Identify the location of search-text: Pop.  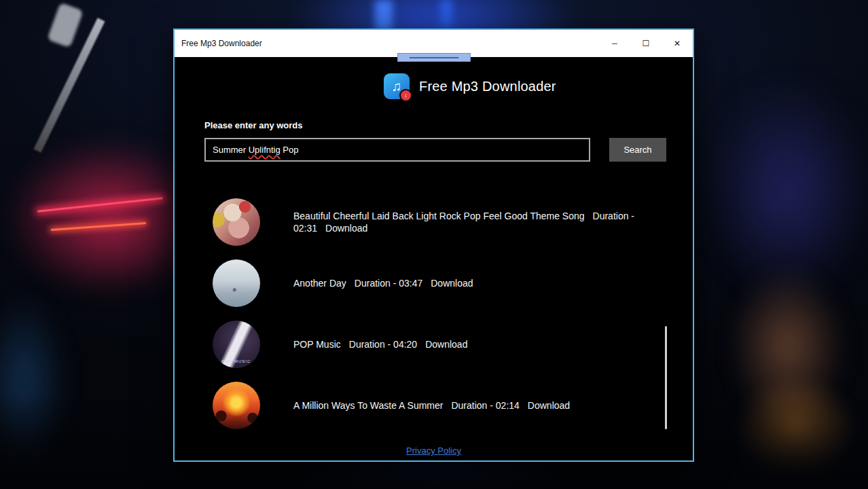
(289, 149).